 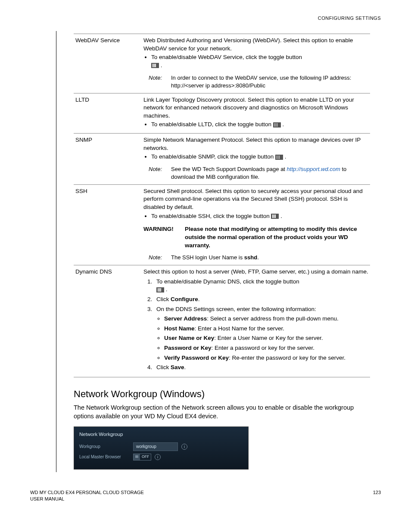 I want to click on ddns-s3b1: Server Address: Select a server address …, so click(x=266, y=319).